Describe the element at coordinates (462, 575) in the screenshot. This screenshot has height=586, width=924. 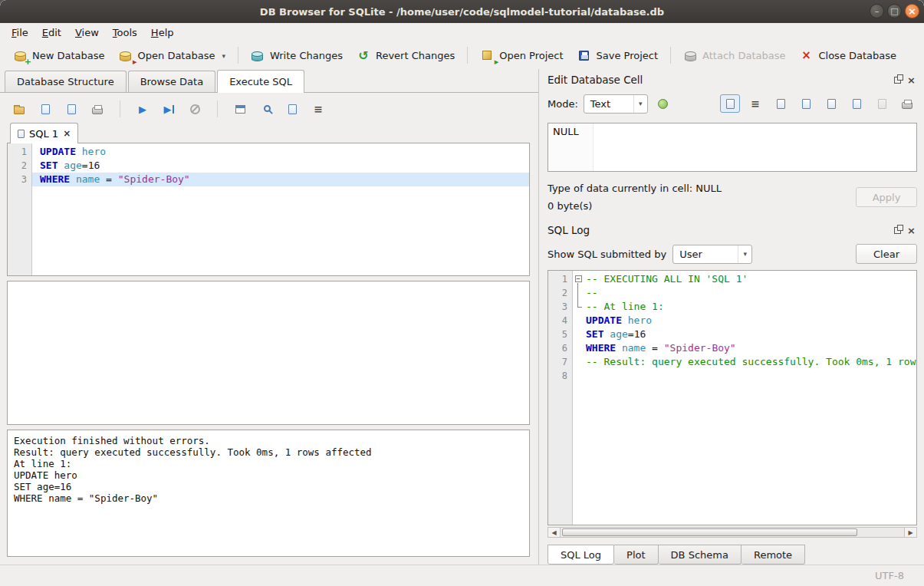
I see `status-bar: UTF-8` at that location.